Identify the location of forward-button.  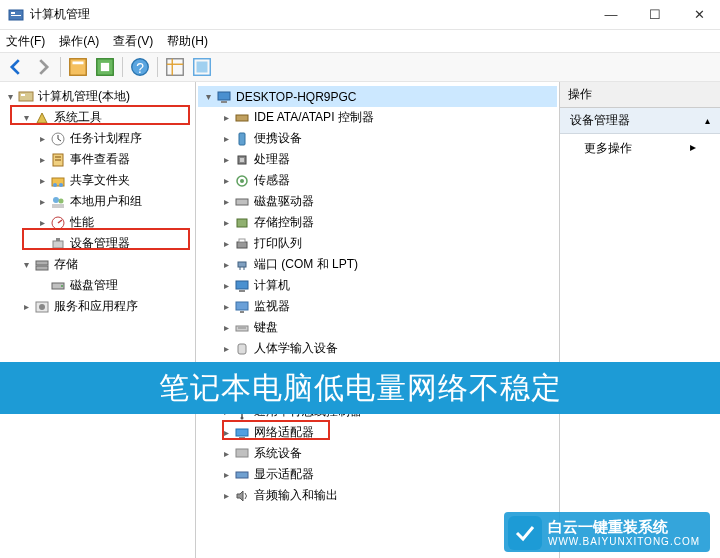
(43, 67).